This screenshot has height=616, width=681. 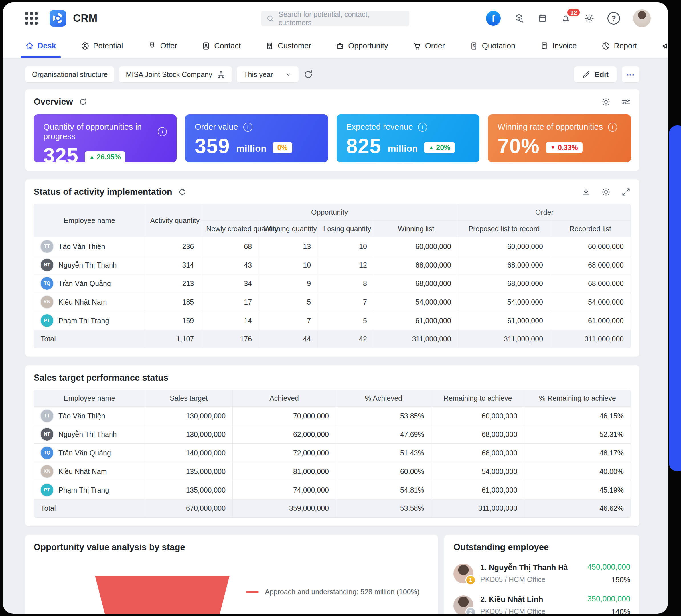 I want to click on facebook-icon: f, so click(x=493, y=18).